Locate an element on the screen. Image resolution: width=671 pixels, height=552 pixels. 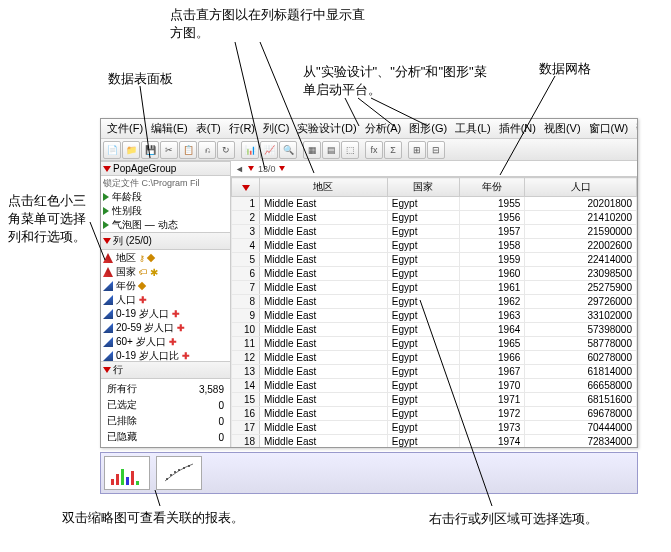
cell-pop: 70444000 is located at coordinates (581, 428).